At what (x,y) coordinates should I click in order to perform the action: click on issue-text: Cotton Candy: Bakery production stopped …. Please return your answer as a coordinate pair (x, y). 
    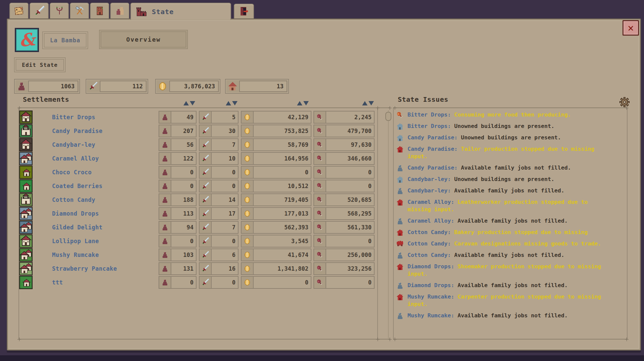
    Looking at the image, I should click on (509, 232).